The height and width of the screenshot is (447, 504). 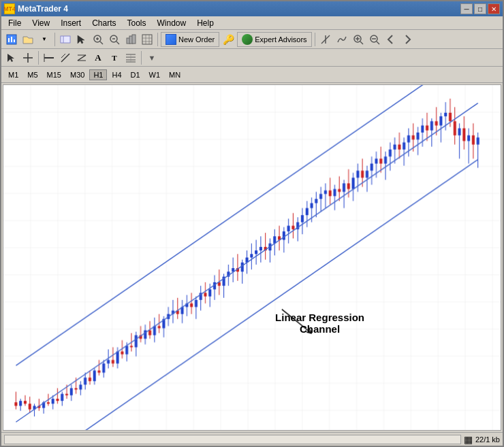 What do you see at coordinates (358, 39) in the screenshot?
I see `toolbar-zoom-chart` at bounding box center [358, 39].